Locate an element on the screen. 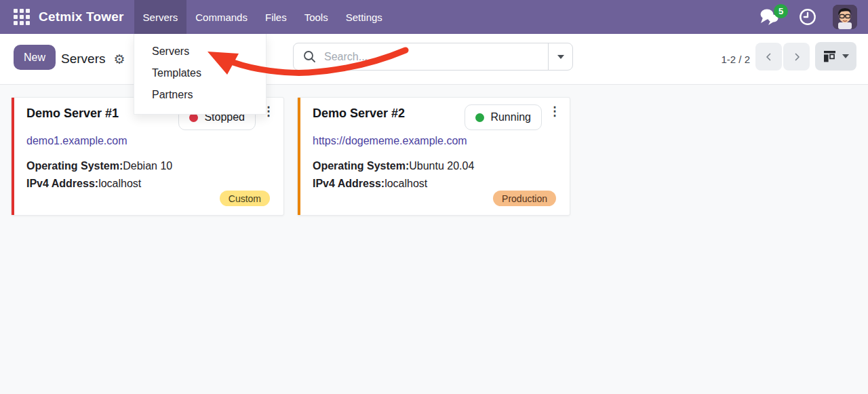  clock-icon is located at coordinates (808, 17).